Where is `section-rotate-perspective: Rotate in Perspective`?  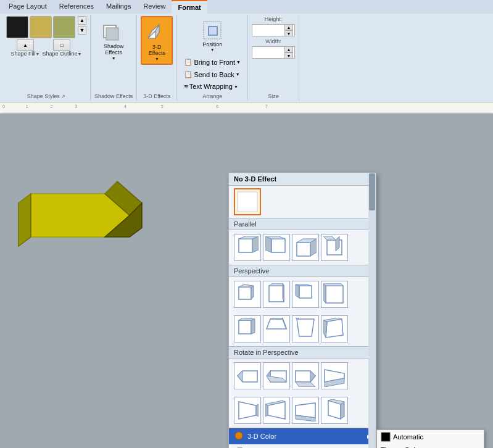
section-rotate-perspective: Rotate in Perspective is located at coordinates (302, 352).